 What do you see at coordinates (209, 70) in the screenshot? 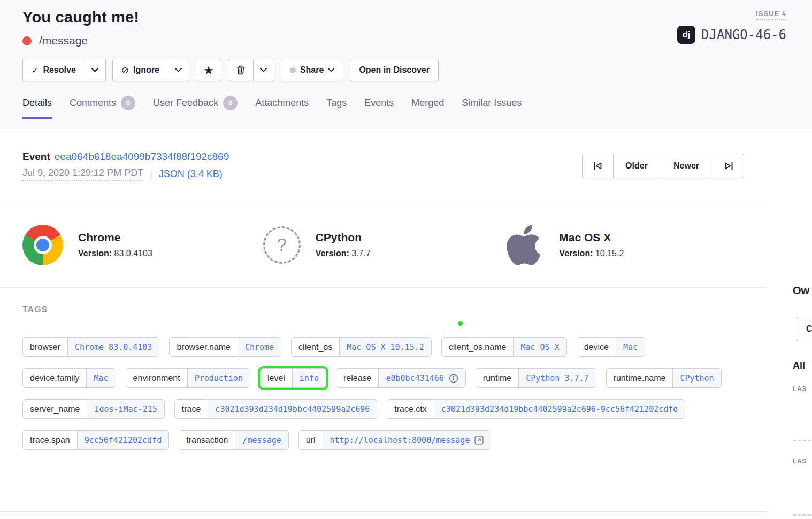
I see `bookmark-star-button: ★` at bounding box center [209, 70].